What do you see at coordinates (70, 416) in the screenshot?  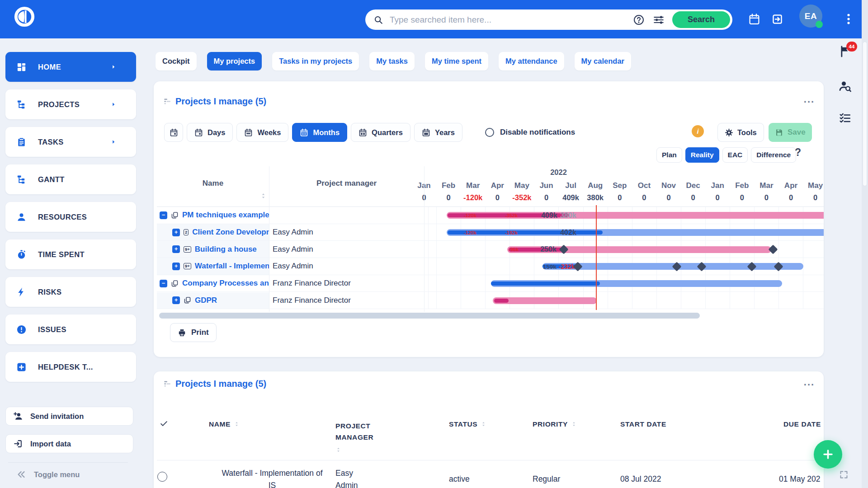 I see `send-invitation-button: Send invitation` at bounding box center [70, 416].